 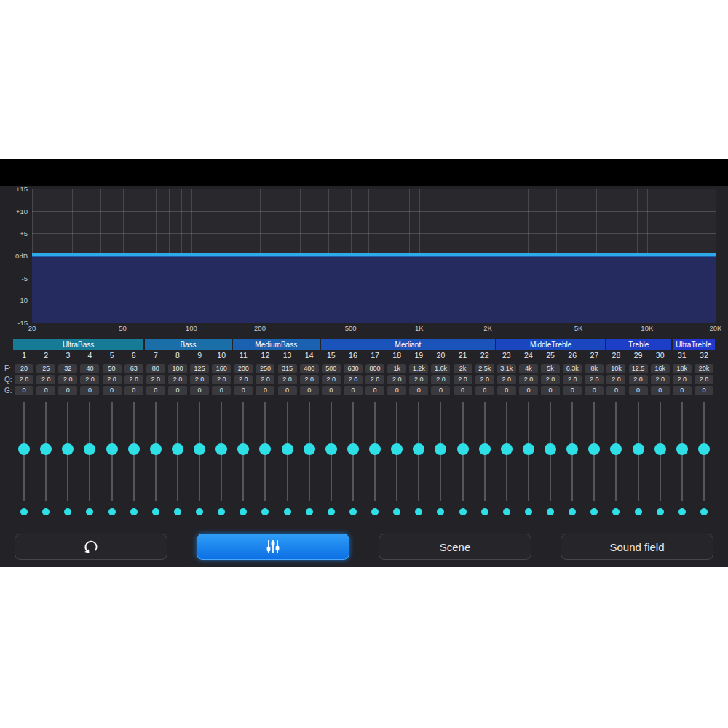 I want to click on f-value-cell: 1.6k, so click(x=440, y=368).